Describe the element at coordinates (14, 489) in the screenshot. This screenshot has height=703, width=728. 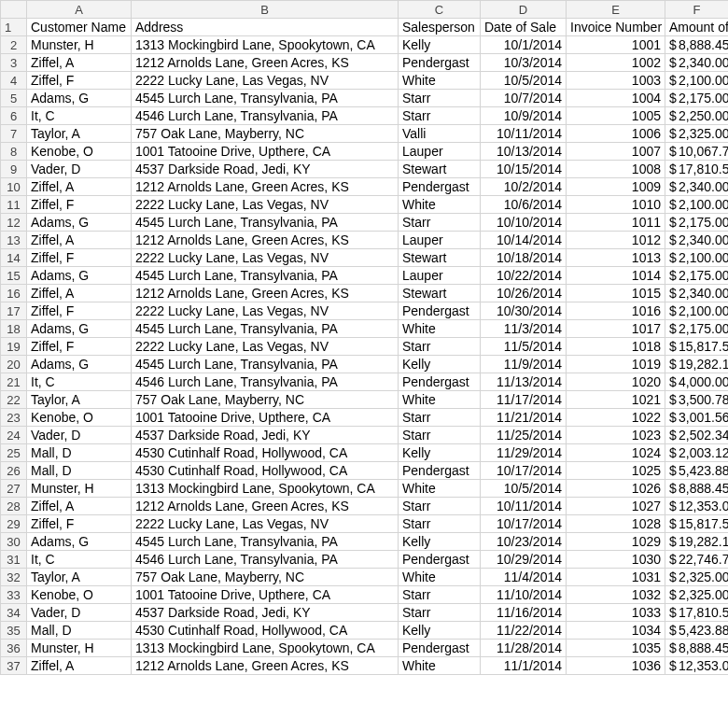
I see `row-header: 27` at that location.